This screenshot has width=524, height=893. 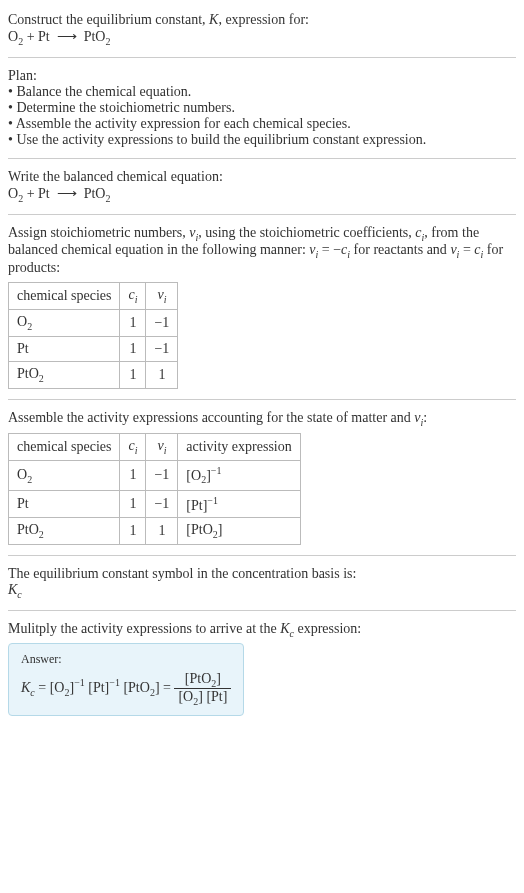 I want to click on table-row: Pt 1 −1 [Pt]−1, so click(x=155, y=504).